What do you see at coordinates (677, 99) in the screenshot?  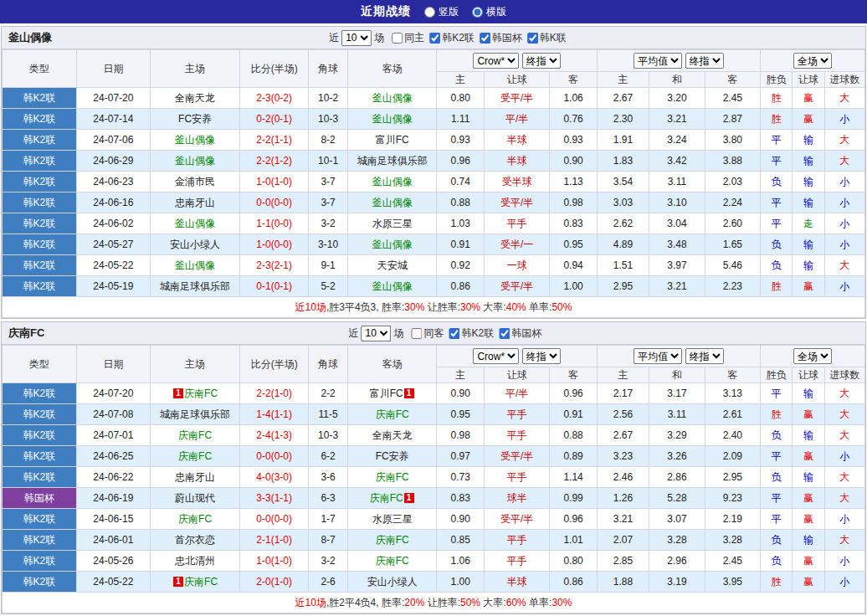 I see `avg-draw-odds-cell: 3.20` at bounding box center [677, 99].